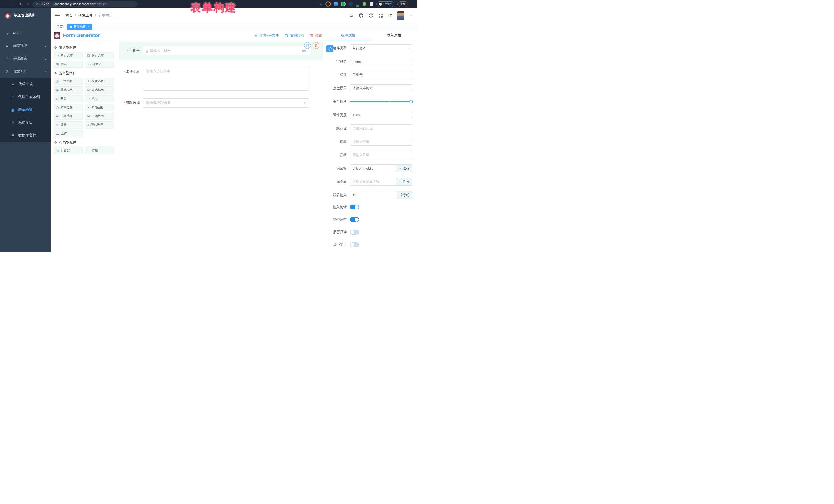 This screenshot has width=834, height=504. I want to click on browser-menu-icon: ⋮, so click(413, 4).